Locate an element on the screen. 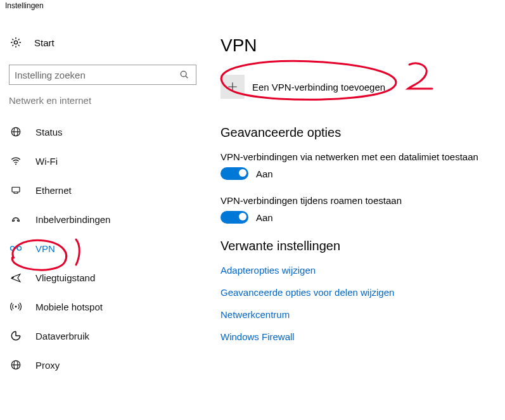 The width and height of the screenshot is (505, 420). sidebar-item-wifi: Wi-Fi is located at coordinates (104, 161).